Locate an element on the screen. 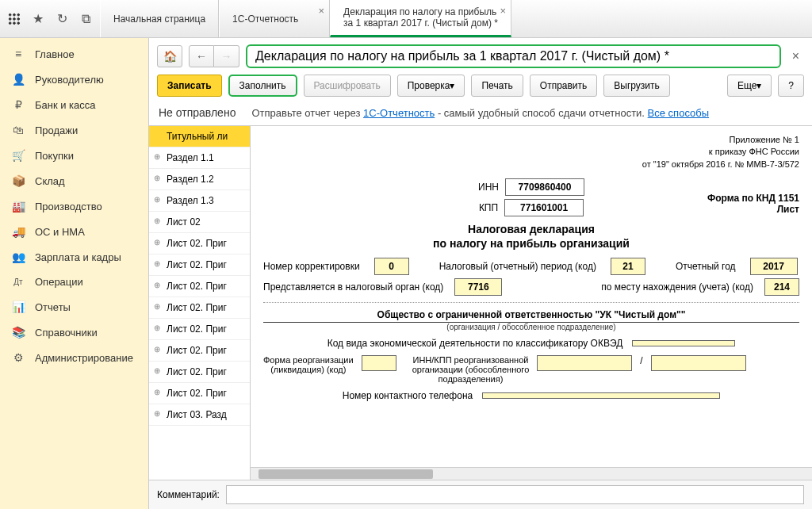 This screenshot has height=509, width=812. tree-item: Раздел 1.3 is located at coordinates (200, 201).